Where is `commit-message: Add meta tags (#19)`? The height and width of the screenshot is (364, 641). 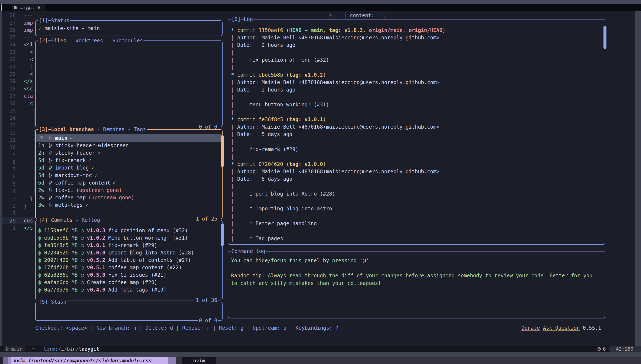
commit-message: Add meta tags (#19) is located at coordinates (138, 290).